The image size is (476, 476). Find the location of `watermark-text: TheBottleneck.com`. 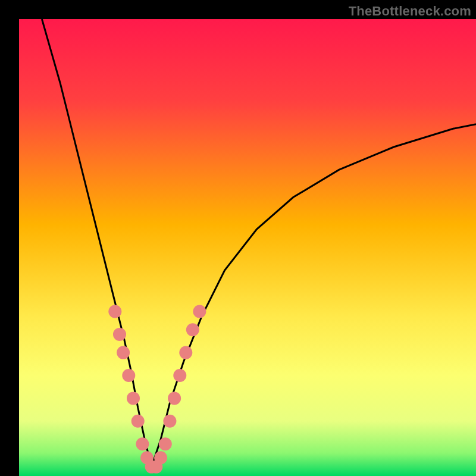

watermark-text: TheBottleneck.com is located at coordinates (410, 11).